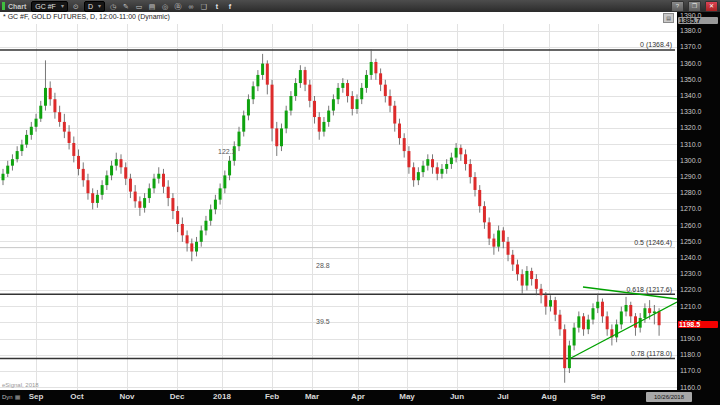 The width and height of the screenshot is (720, 405). I want to click on annotate-icon: ⓐ, so click(178, 6).